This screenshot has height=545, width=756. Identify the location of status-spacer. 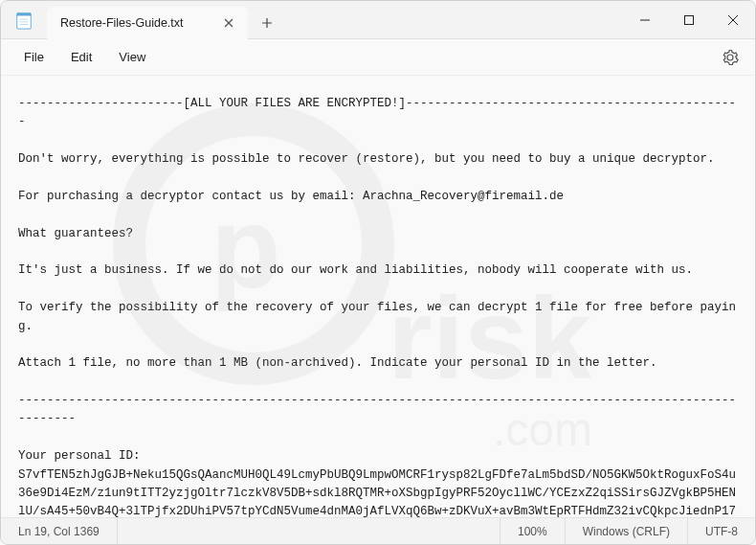
(308, 531).